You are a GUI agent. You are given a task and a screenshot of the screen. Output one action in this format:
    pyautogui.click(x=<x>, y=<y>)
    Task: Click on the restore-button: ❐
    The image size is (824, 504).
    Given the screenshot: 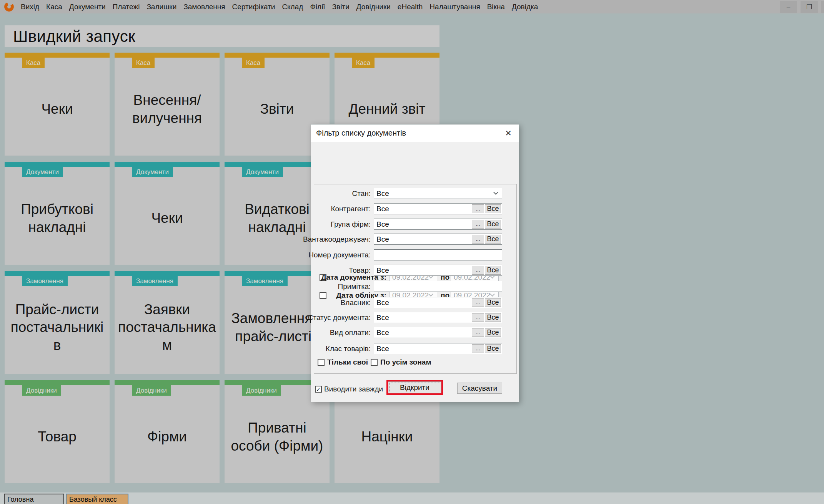 What is the action you would take?
    pyautogui.click(x=809, y=7)
    